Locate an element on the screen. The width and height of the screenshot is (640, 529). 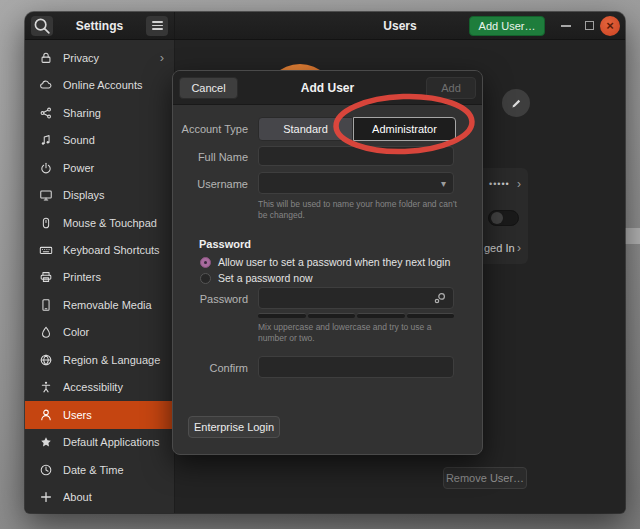
power-icon is located at coordinates (46, 168).